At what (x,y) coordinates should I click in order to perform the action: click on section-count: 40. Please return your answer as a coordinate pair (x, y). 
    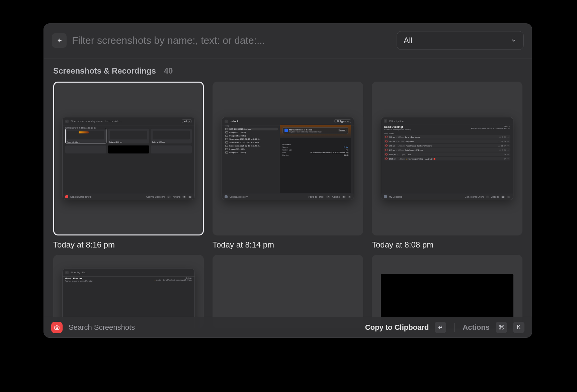
    Looking at the image, I should click on (169, 71).